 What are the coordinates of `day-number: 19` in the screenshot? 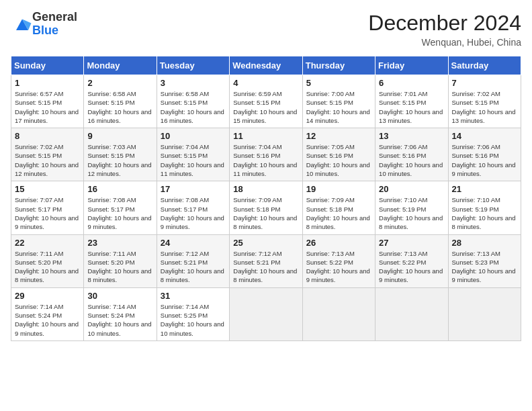 It's located at (339, 189).